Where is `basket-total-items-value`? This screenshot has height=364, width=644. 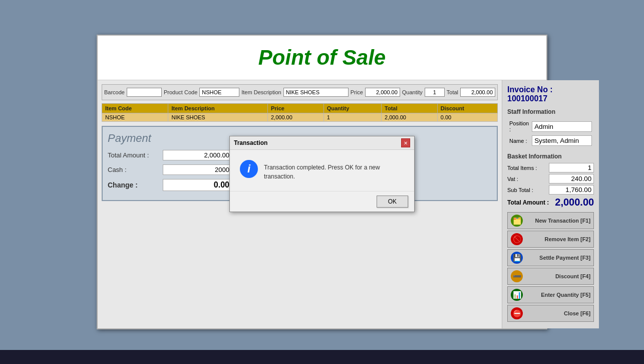 basket-total-items-value is located at coordinates (571, 167).